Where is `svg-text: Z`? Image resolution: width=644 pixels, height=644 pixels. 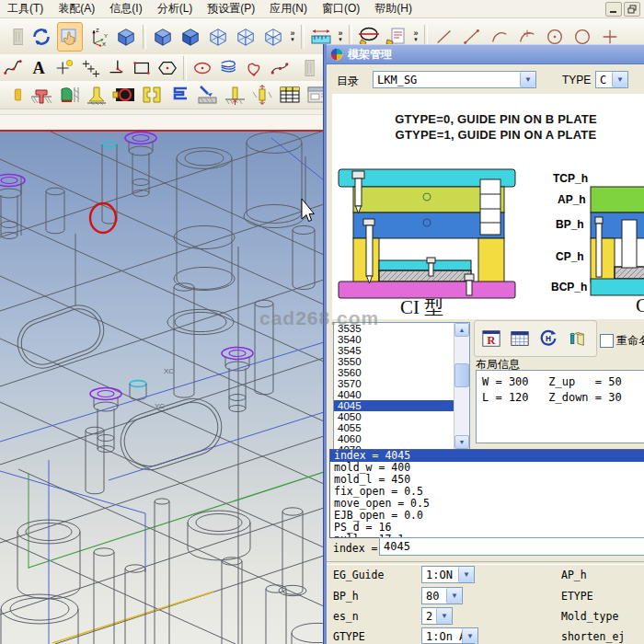
svg-text: Z is located at coordinates (98, 30).